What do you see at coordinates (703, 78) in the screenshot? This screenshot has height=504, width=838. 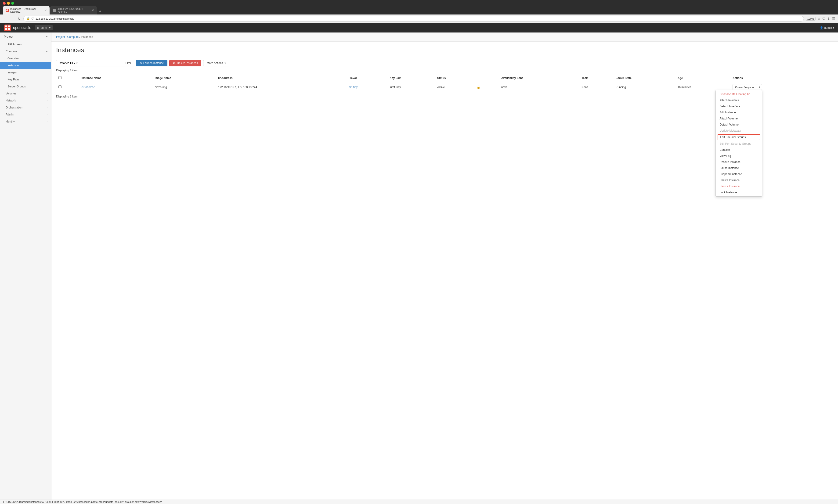 I see `col-age: Age` at bounding box center [703, 78].